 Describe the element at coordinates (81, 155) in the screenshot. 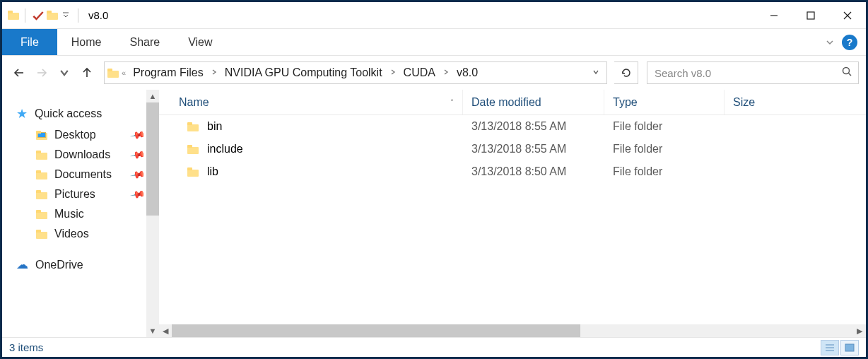

I see `sidebar-downloads: Downloads 📌` at that location.